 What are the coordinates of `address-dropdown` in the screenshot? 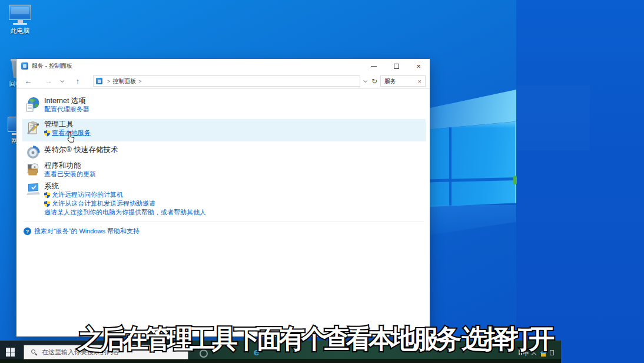 It's located at (366, 81).